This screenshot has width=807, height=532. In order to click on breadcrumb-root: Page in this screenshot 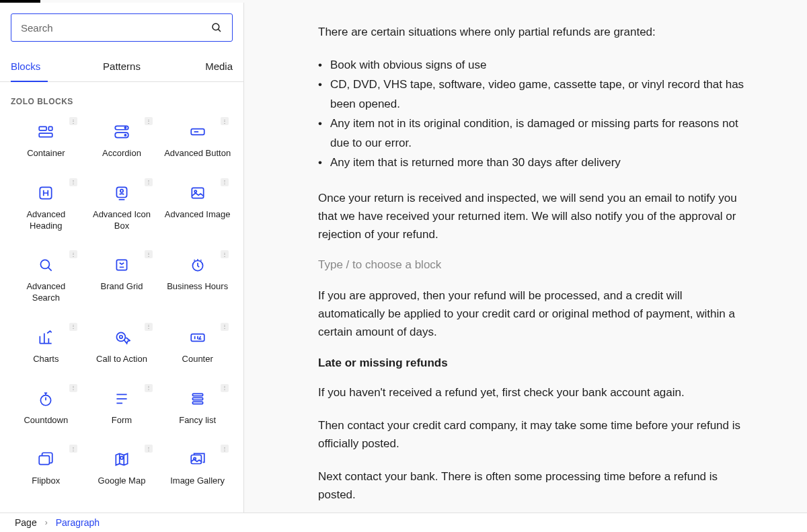, I will do `click(26, 523)`.